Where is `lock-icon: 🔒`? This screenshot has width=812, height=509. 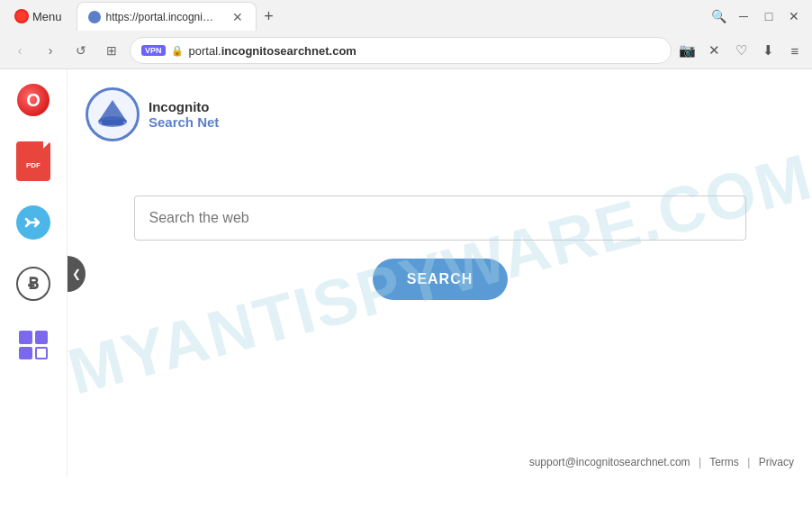
lock-icon: 🔒 is located at coordinates (177, 50).